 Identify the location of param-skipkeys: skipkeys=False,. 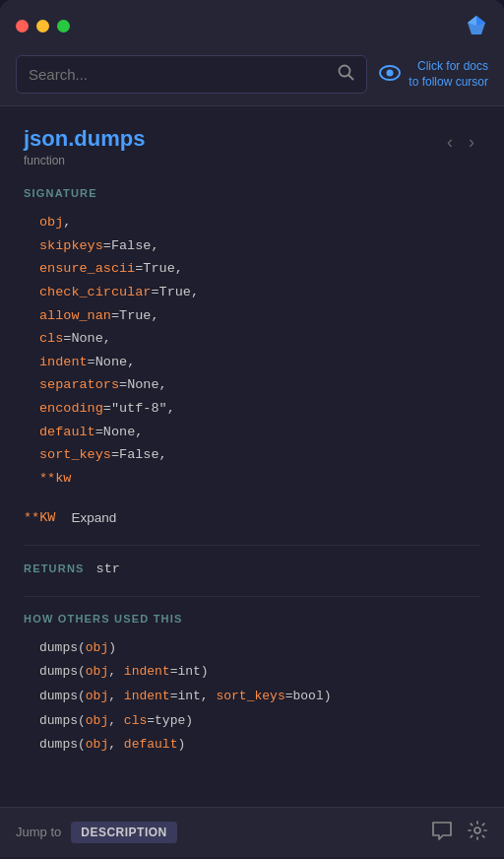
(260, 246).